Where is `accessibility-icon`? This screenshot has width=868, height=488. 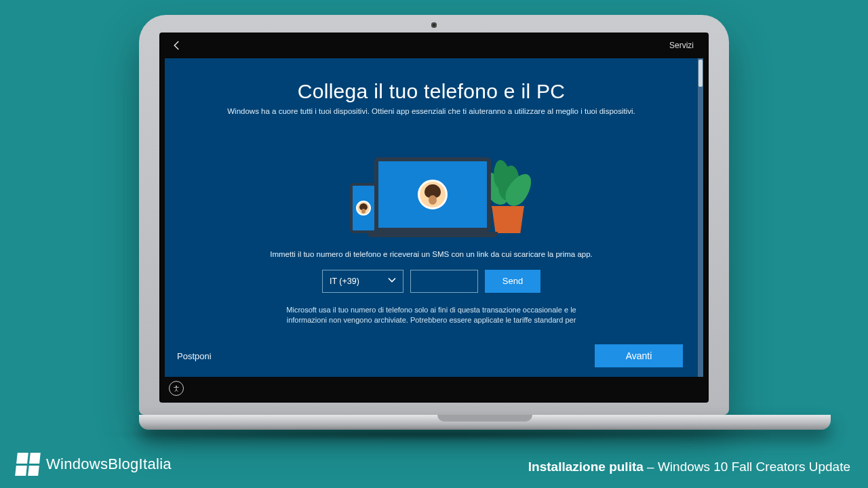 accessibility-icon is located at coordinates (176, 388).